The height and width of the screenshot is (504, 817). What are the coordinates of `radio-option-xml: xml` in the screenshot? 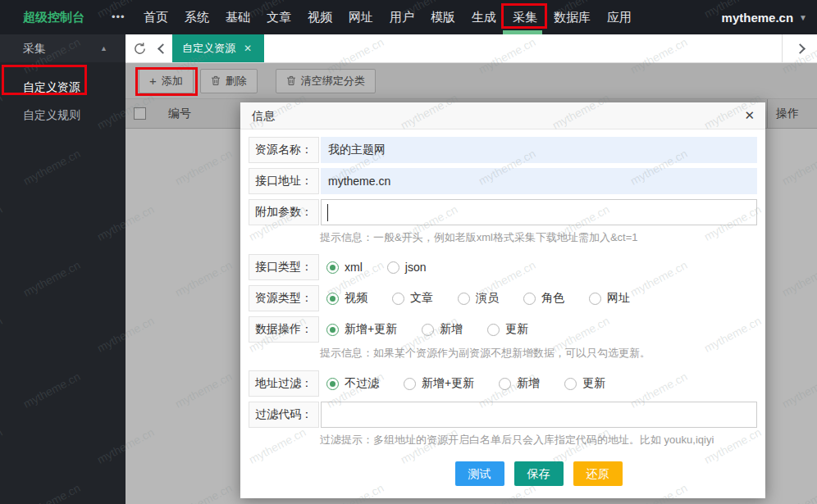 It's located at (345, 267).